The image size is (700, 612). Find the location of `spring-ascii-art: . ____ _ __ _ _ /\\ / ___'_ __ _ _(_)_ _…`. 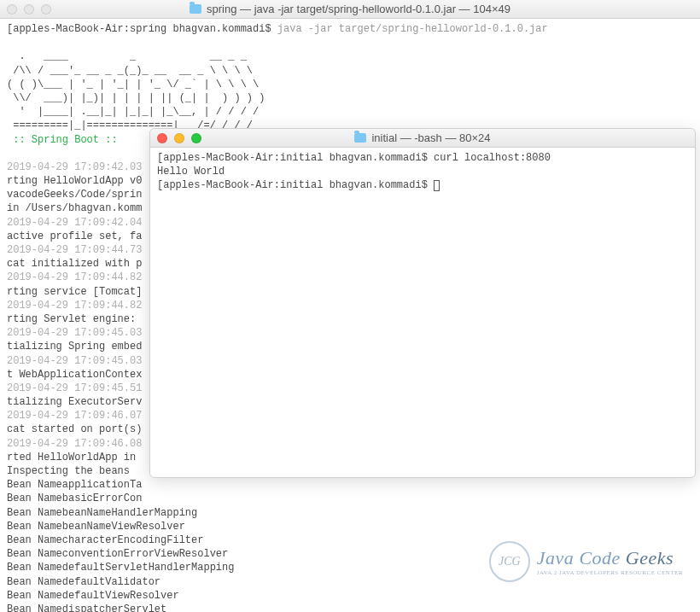

spring-ascii-art: . ____ _ __ _ _ /\\ / ___'_ __ _ _(_)_ _… is located at coordinates (136, 90).